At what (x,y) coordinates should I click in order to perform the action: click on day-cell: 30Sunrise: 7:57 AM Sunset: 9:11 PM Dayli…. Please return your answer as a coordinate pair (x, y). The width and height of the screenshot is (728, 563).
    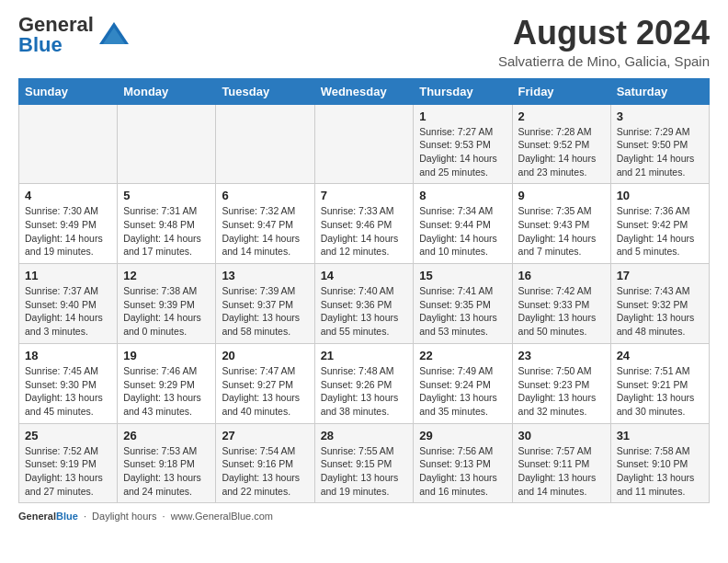
    Looking at the image, I should click on (561, 464).